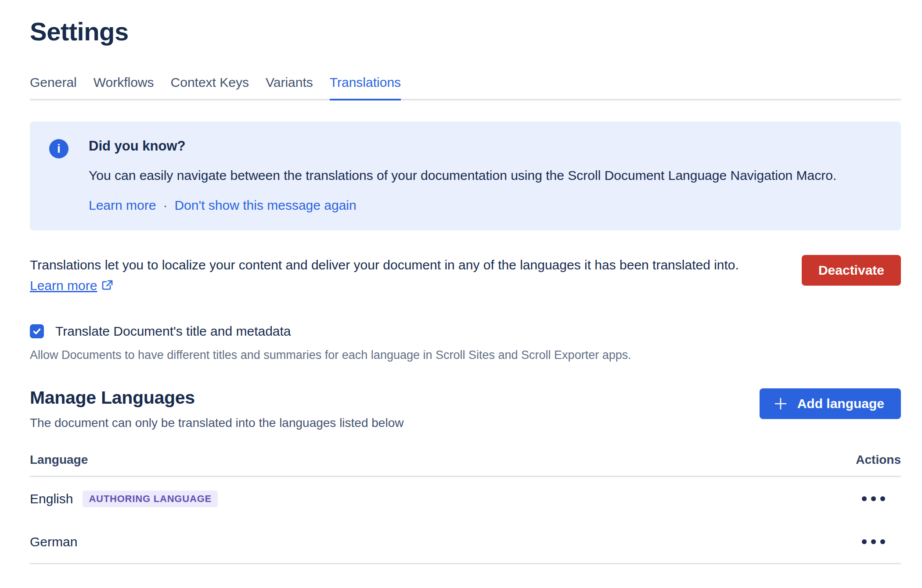 This screenshot has height=588, width=922. What do you see at coordinates (54, 542) in the screenshot?
I see `language-name: German` at bounding box center [54, 542].